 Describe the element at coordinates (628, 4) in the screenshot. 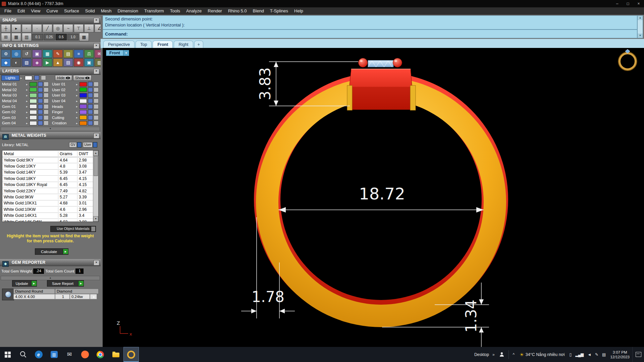

I see `maximize-button: □` at that location.